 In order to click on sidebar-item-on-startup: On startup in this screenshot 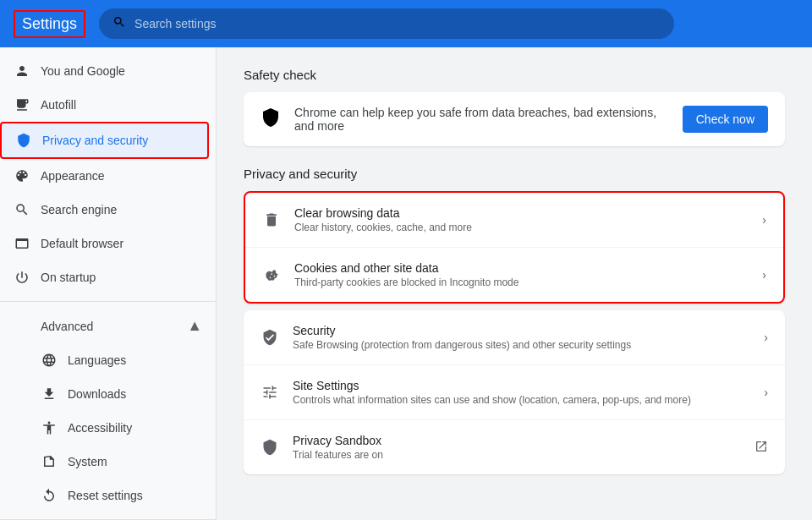, I will do `click(105, 277)`.